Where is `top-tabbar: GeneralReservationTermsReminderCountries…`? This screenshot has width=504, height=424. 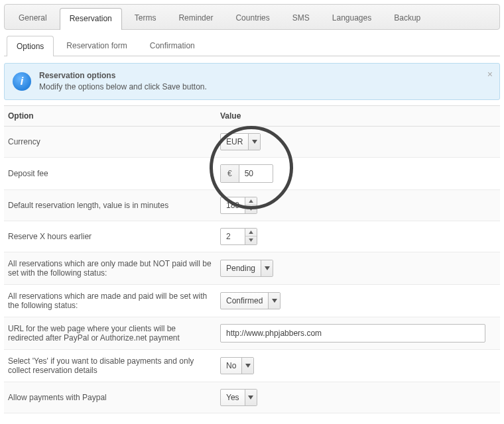 top-tabbar: GeneralReservationTermsReminderCountries… is located at coordinates (252, 17).